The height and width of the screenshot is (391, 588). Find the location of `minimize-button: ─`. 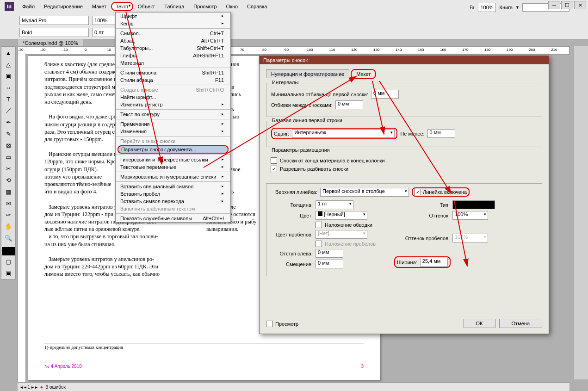

minimize-button: ─ is located at coordinates (554, 5).